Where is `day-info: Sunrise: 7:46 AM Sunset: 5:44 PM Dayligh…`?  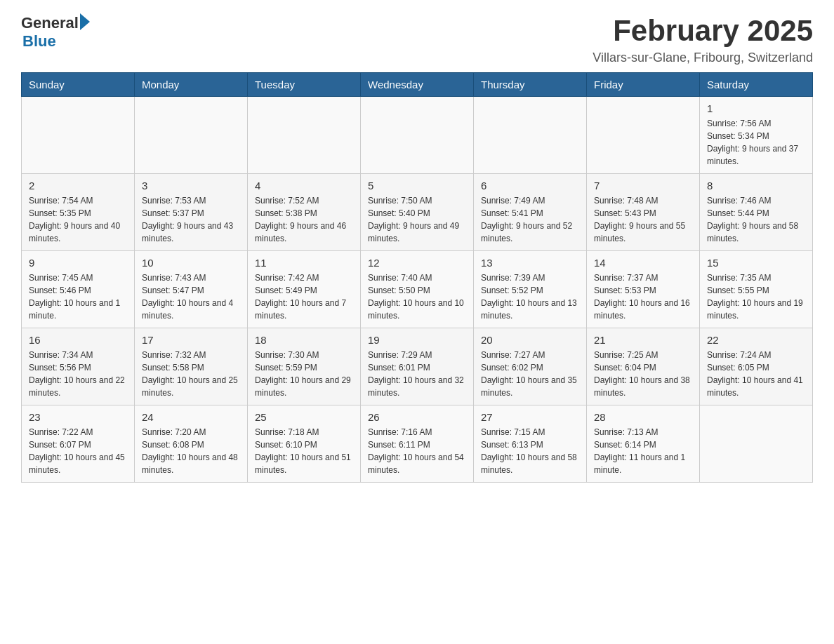 day-info: Sunrise: 7:46 AM Sunset: 5:44 PM Dayligh… is located at coordinates (756, 220).